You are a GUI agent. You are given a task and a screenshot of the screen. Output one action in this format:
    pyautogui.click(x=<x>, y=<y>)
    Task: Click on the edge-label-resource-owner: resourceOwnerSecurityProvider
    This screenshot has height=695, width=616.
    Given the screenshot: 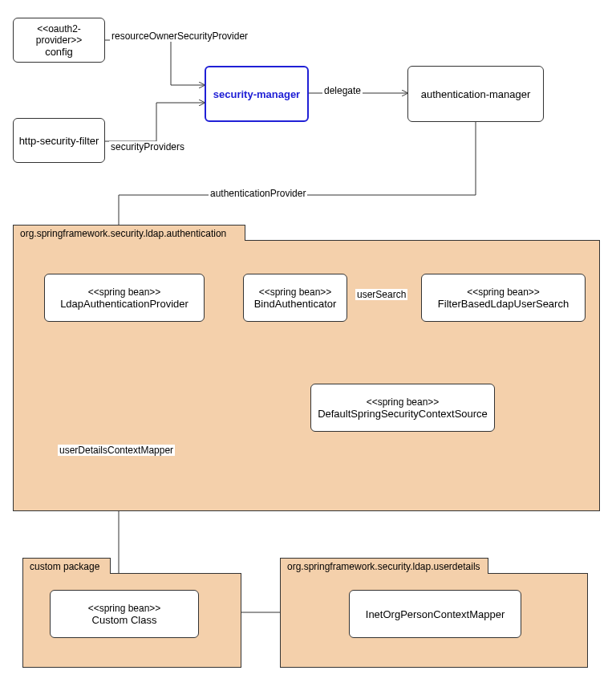 What is the action you would take?
    pyautogui.click(x=180, y=36)
    